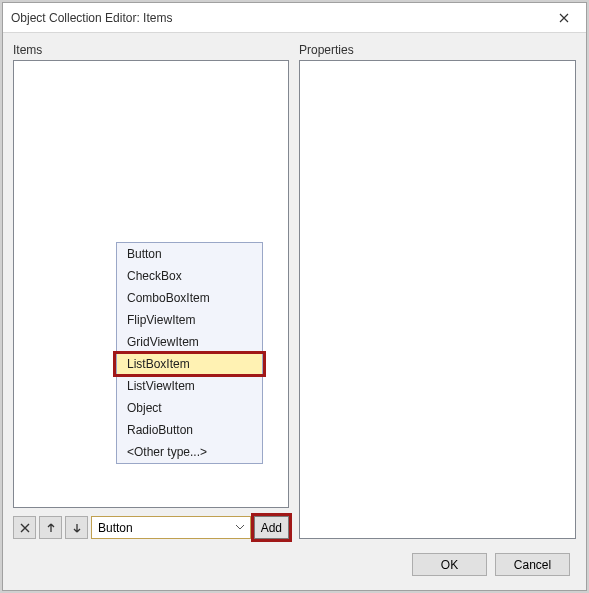 This screenshot has height=593, width=589. What do you see at coordinates (190, 364) in the screenshot?
I see `dropdown-item: ListBoxItem` at bounding box center [190, 364].